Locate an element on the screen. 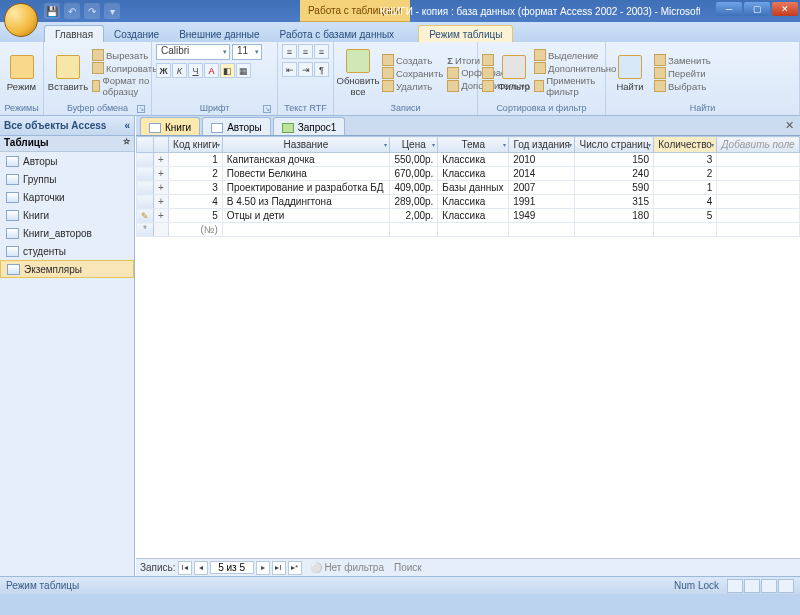 The height and width of the screenshot is (615, 800). qat-customize-icon: ▾ is located at coordinates (112, 11).